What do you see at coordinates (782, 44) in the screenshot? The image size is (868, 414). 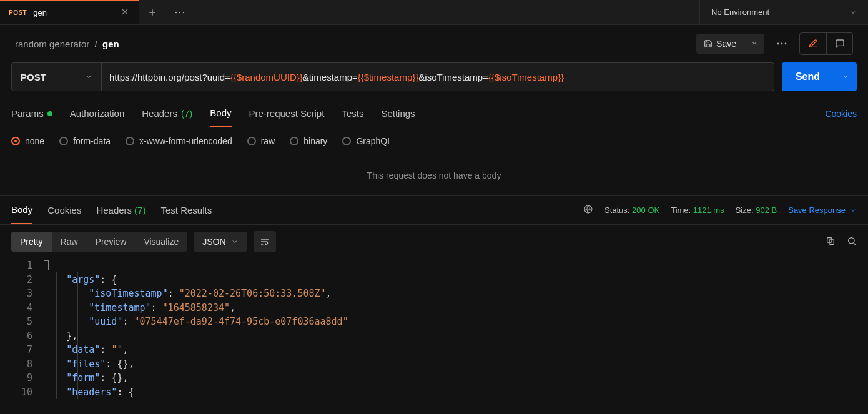 I see `more-actions-button` at bounding box center [782, 44].